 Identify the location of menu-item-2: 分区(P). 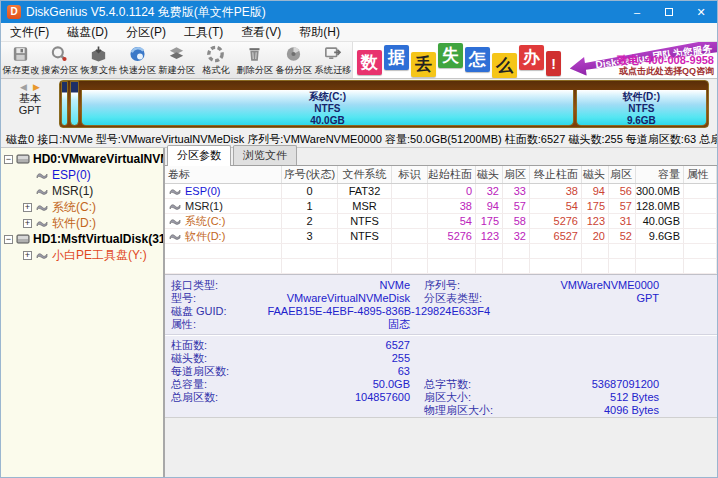
(146, 32).